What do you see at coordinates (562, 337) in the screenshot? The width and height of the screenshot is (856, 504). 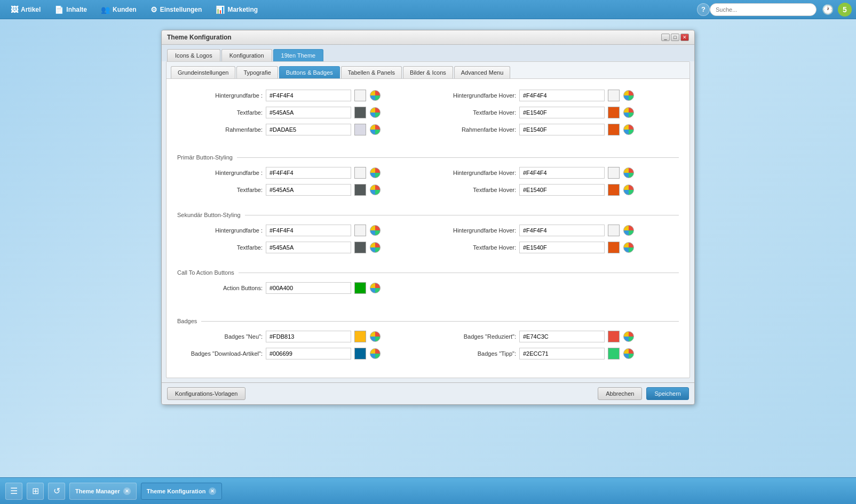 I see `badges-reduziert-input` at bounding box center [562, 337].